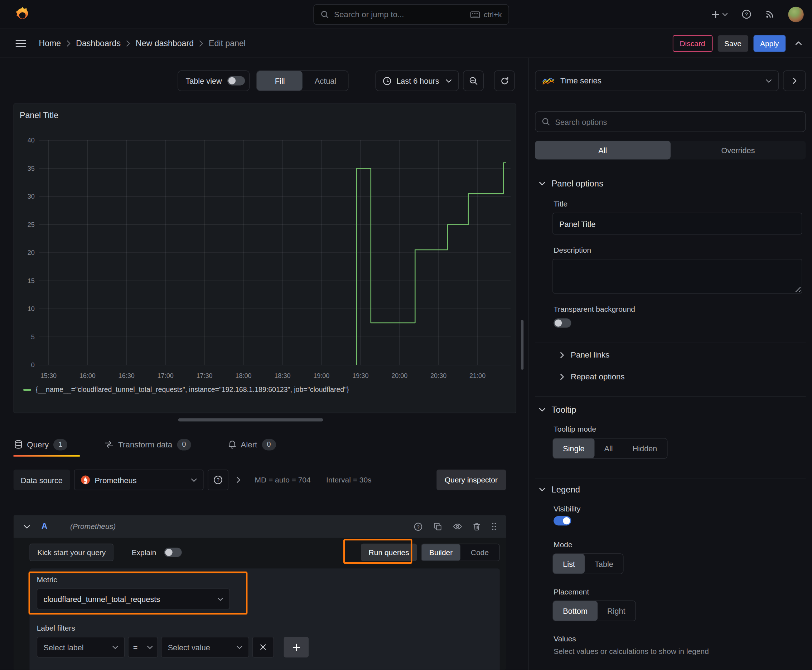 Image resolution: width=812 pixels, height=670 pixels. I want to click on transparent-background-toggle, so click(562, 323).